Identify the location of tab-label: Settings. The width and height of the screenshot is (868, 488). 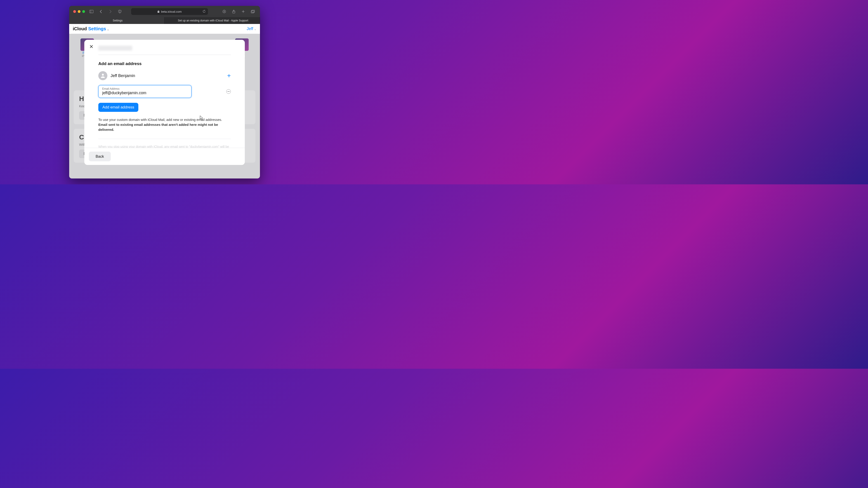
(118, 21).